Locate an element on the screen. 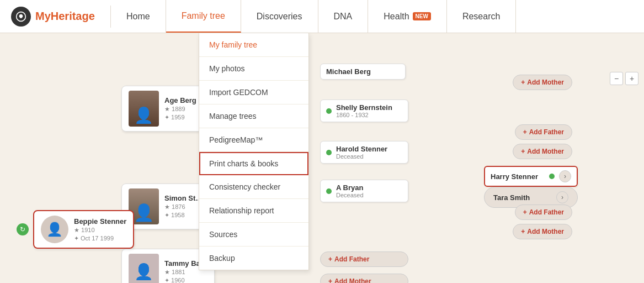 This screenshot has width=644, height=283. logo-text: MyHeritage is located at coordinates (65, 17).